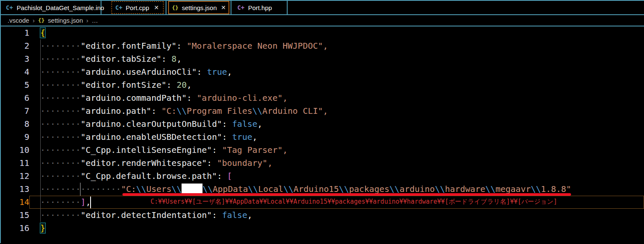 The image size is (644, 244). I want to click on code-text: ········"C_Cpp.default.browse.path": [, so click(337, 176).